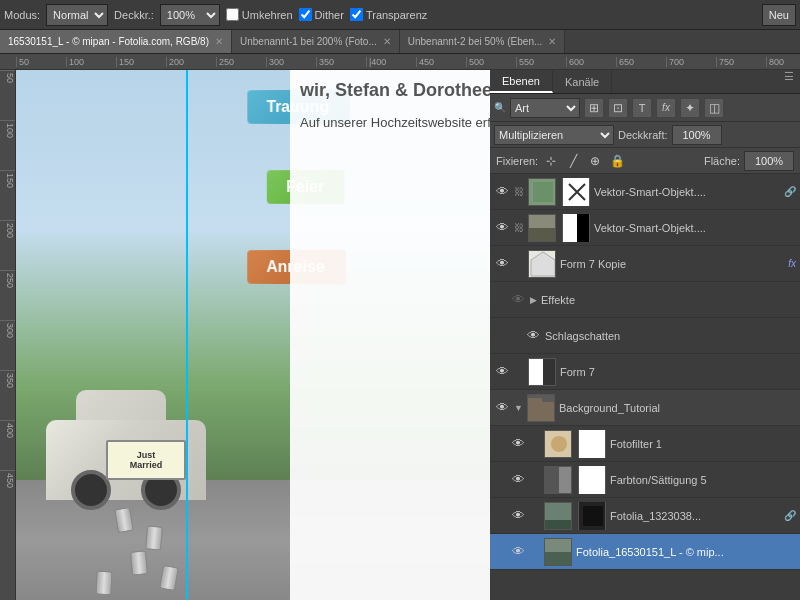 The width and height of the screenshot is (800, 600). What do you see at coordinates (618, 108) in the screenshot?
I see `filter-icon-2: ⊡` at bounding box center [618, 108].